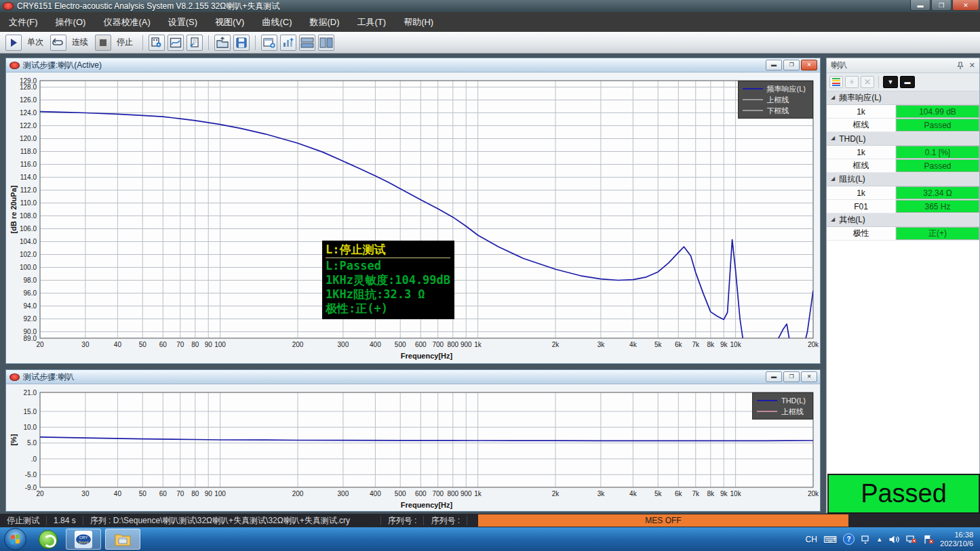 The image size is (980, 551). Describe the element at coordinates (811, 539) in the screenshot. I see `input-language-indicator: CH` at that location.